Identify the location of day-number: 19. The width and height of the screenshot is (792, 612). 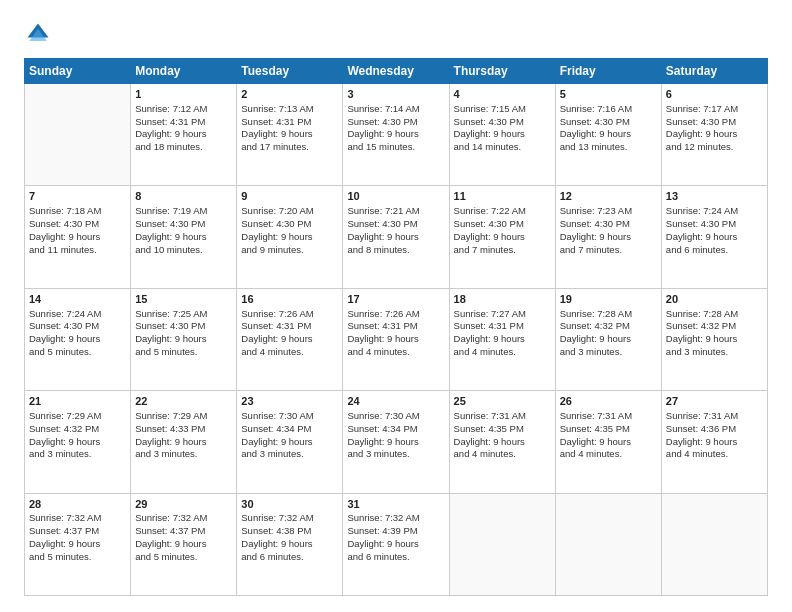
(608, 300).